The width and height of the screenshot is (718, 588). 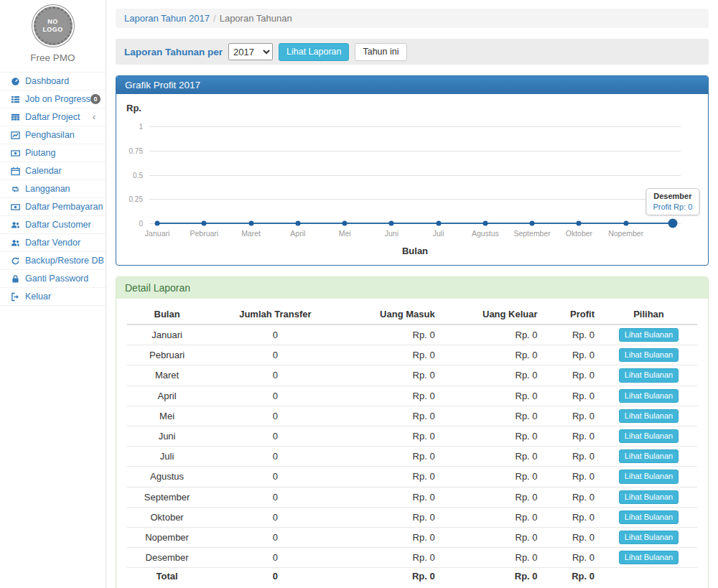 I want to click on sidebar-nav: DashboardJob on Progress0Daftar Project‹…, so click(x=53, y=189).